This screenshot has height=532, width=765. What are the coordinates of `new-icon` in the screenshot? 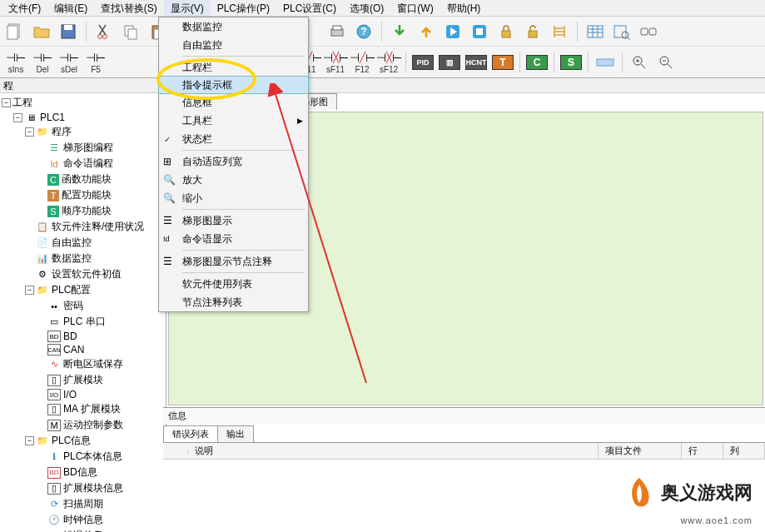 It's located at (15, 32).